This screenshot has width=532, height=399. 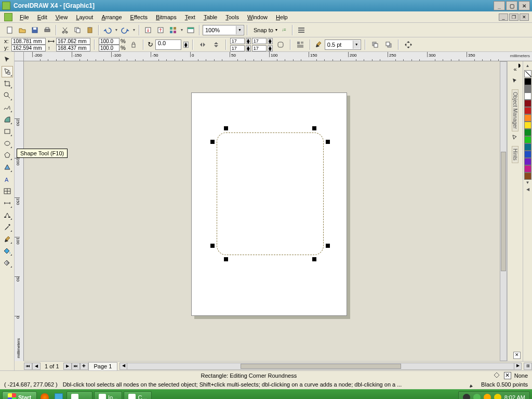 What do you see at coordinates (203, 45) in the screenshot?
I see `mirror-horizontal-button` at bounding box center [203, 45].